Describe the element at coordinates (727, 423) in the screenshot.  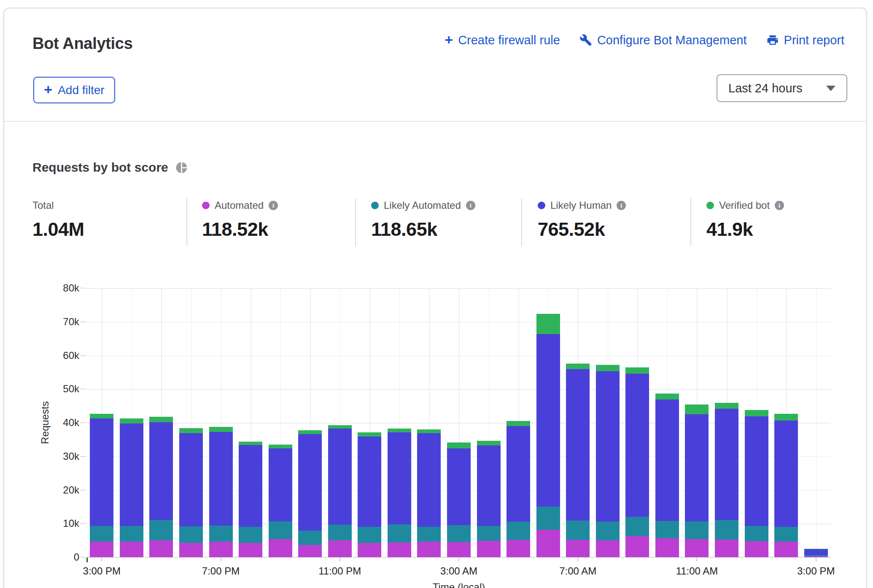
I see `bar-12-00-pm` at that location.